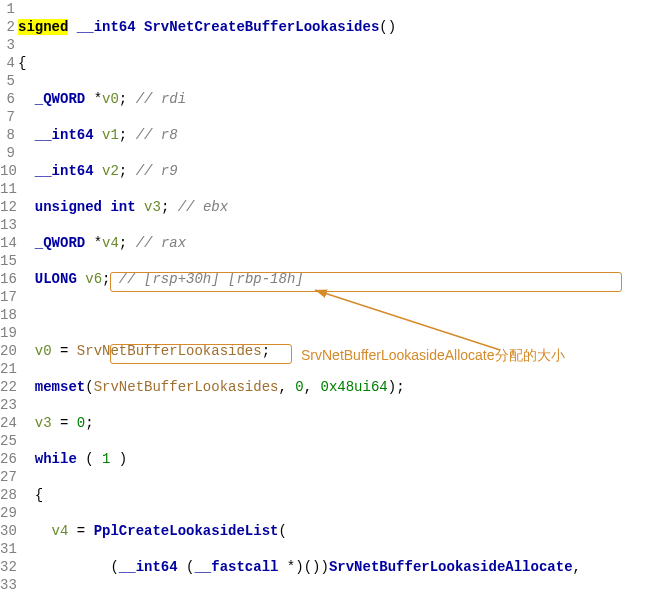  Describe the element at coordinates (8, 171) in the screenshot. I see `line-number: 10` at that location.